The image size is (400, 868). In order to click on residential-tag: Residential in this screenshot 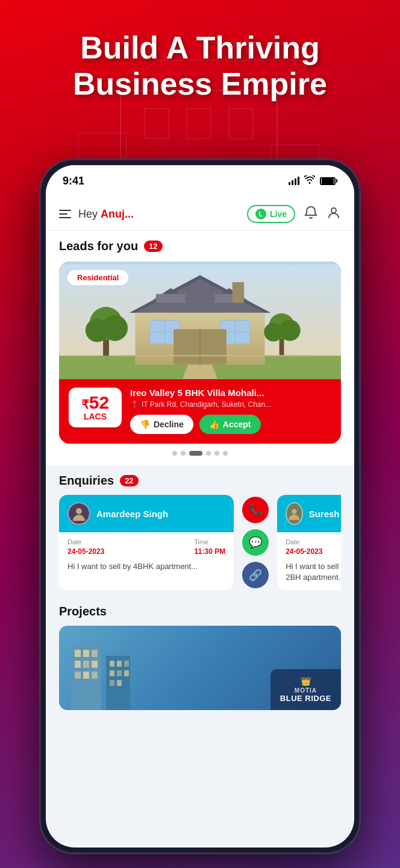, I will do `click(98, 277)`.